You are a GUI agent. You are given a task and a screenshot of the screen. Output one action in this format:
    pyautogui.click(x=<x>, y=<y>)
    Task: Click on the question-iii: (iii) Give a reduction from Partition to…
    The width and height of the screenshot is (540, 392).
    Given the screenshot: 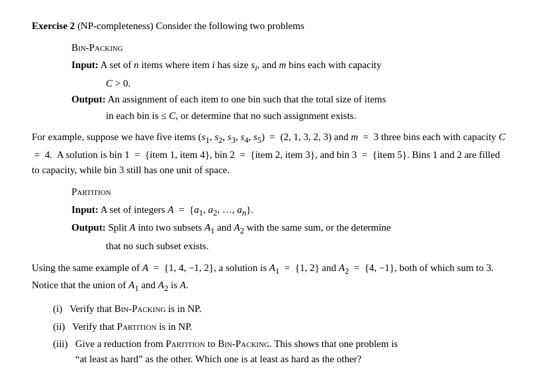 What is the action you would take?
    pyautogui.click(x=281, y=352)
    